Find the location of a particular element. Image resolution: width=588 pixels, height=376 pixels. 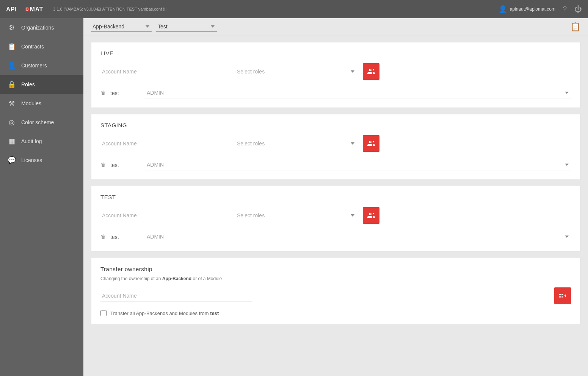

help-icon: ? is located at coordinates (565, 9).